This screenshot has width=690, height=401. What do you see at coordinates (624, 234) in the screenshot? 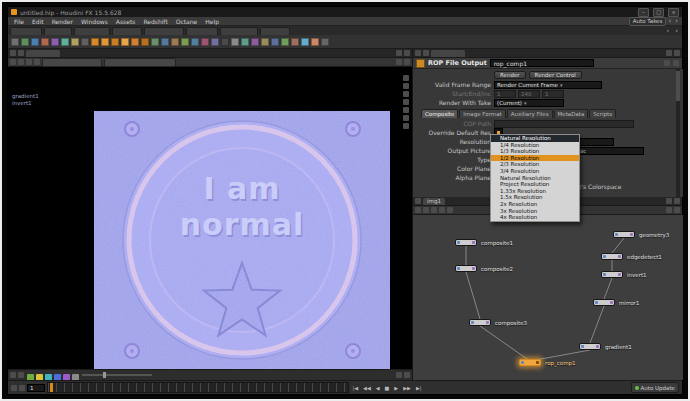
I see `node-geometry3: geometry3` at bounding box center [624, 234].